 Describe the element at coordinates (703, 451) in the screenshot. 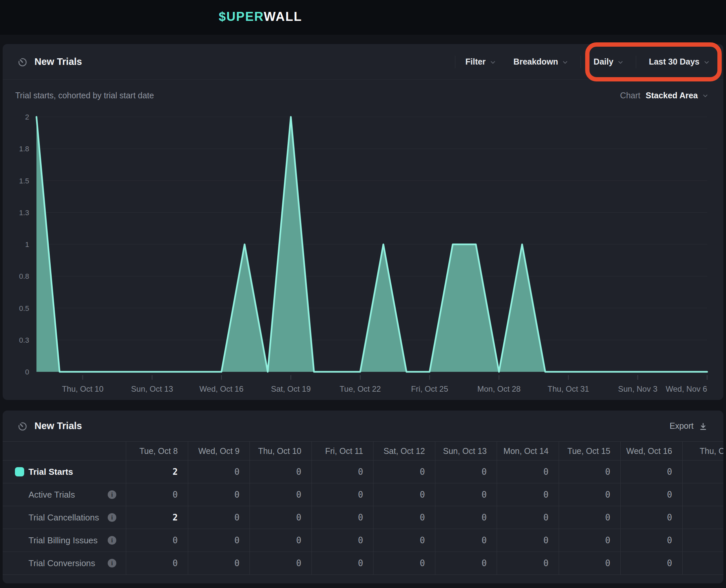

I see `column-header: Thu, O` at that location.